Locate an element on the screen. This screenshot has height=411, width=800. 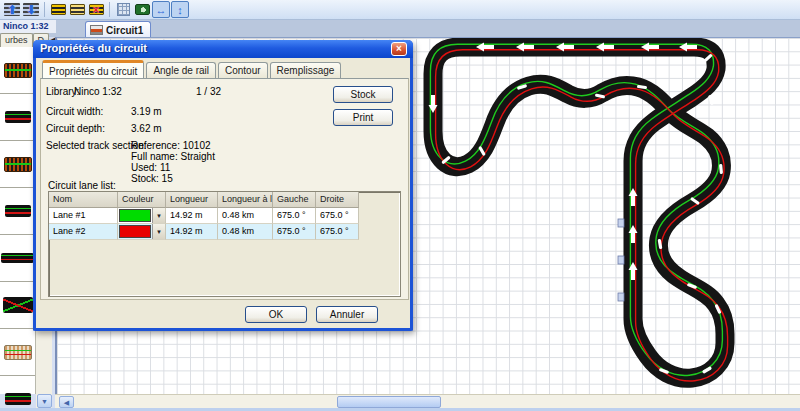
column-header: Nom is located at coordinates (84, 200).